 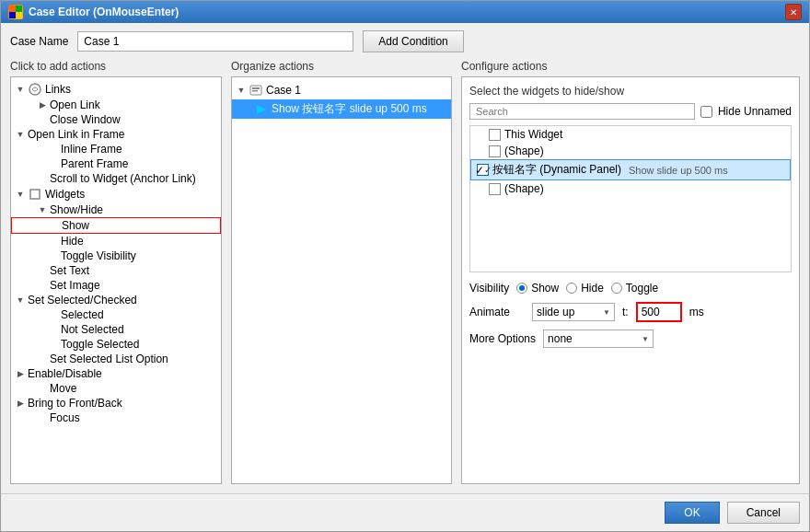 I want to click on visibility-toggle-radio, so click(x=617, y=288).